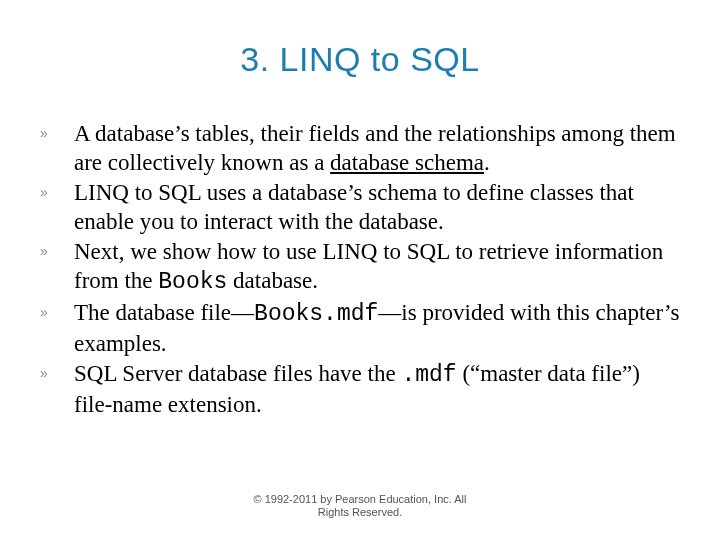 This screenshot has height=540, width=720. Describe the element at coordinates (360, 60) in the screenshot. I see `slide-title: 3. LINQ to SQL` at that location.